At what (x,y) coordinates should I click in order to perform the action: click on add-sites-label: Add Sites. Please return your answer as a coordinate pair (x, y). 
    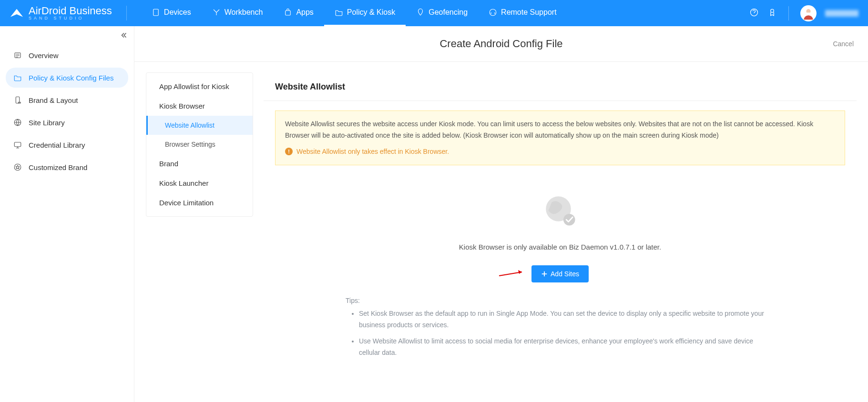
    Looking at the image, I should click on (565, 274).